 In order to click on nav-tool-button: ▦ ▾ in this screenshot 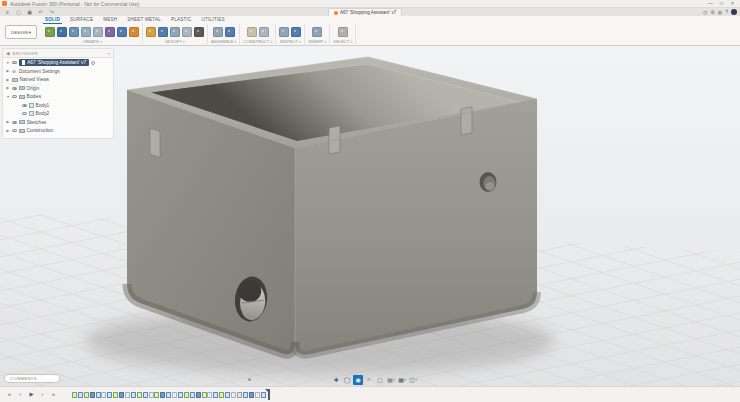, I will do `click(402, 380)`.